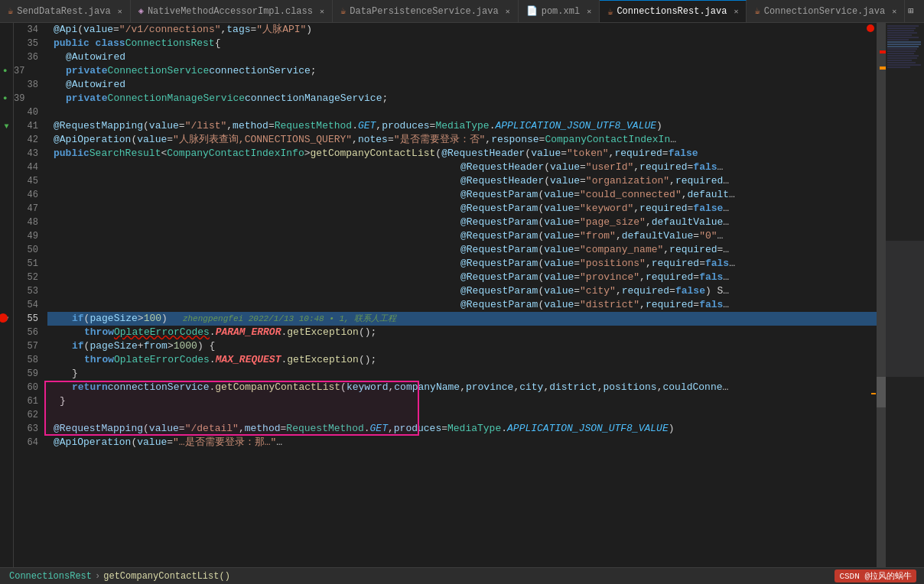 This screenshot has height=584, width=924. I want to click on line-num-35: 35, so click(26, 44).